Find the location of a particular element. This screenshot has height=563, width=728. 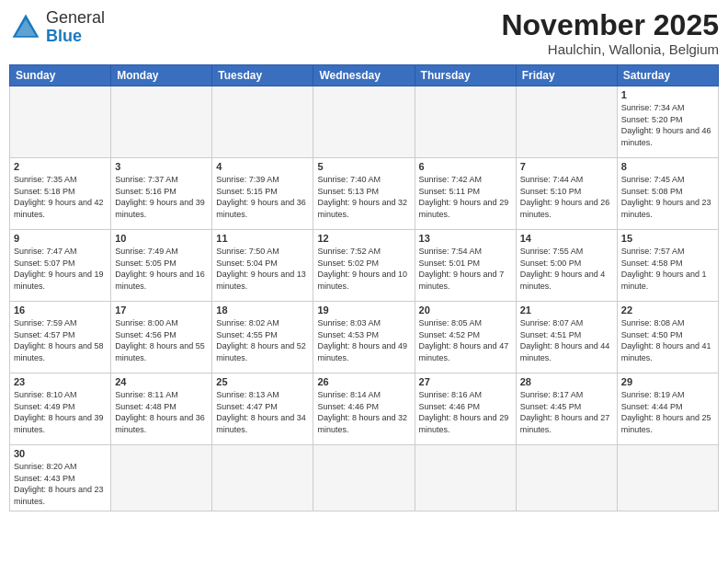

header-wednesday: Wednesday is located at coordinates (364, 75).